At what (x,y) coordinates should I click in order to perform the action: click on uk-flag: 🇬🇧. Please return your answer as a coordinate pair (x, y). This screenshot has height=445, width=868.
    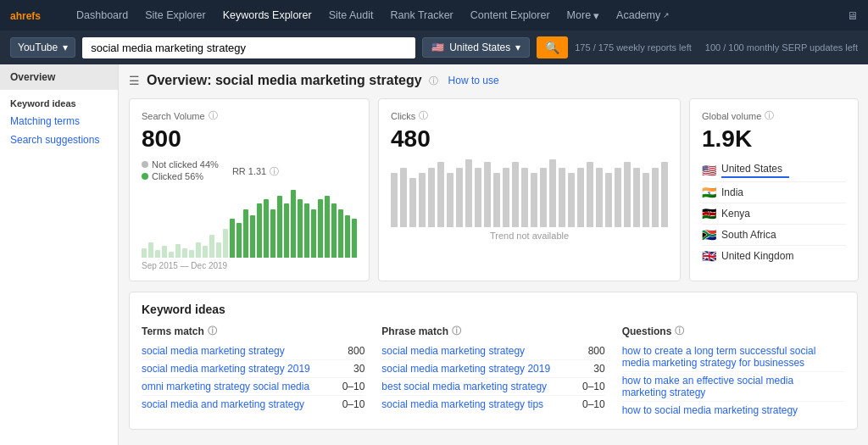
    Looking at the image, I should click on (709, 256).